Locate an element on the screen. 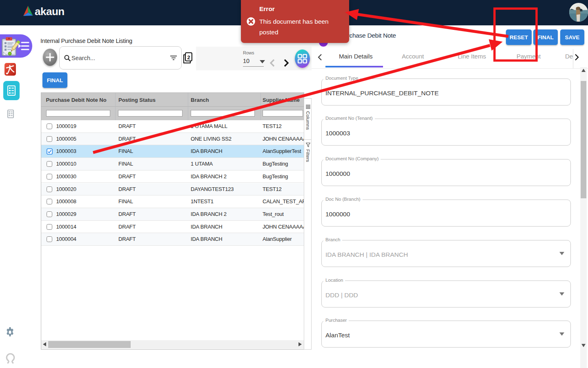 The width and height of the screenshot is (588, 368). svg-text: 2 is located at coordinates (189, 57).